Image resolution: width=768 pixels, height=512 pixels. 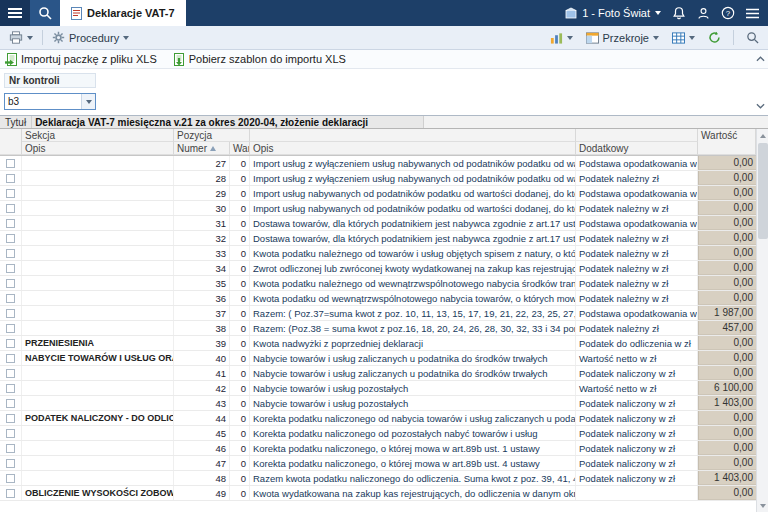 I want to click on chart-button, so click(x=562, y=38).